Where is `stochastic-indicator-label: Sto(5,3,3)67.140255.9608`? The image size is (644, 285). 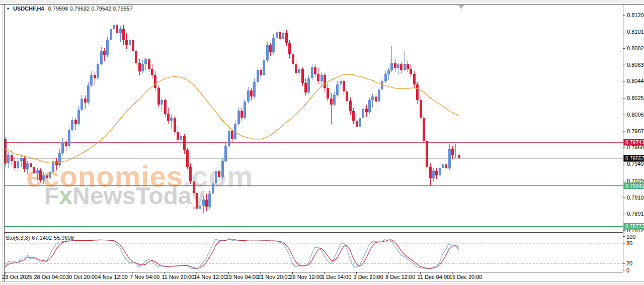
stochastic-indicator-label: Sto(5,3,3)67.140255.9608 is located at coordinates (41, 238).